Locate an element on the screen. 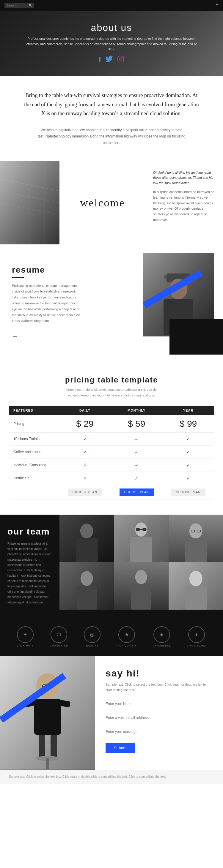 This screenshot has width=223, height=868. search-input is located at coordinates (18, 5).